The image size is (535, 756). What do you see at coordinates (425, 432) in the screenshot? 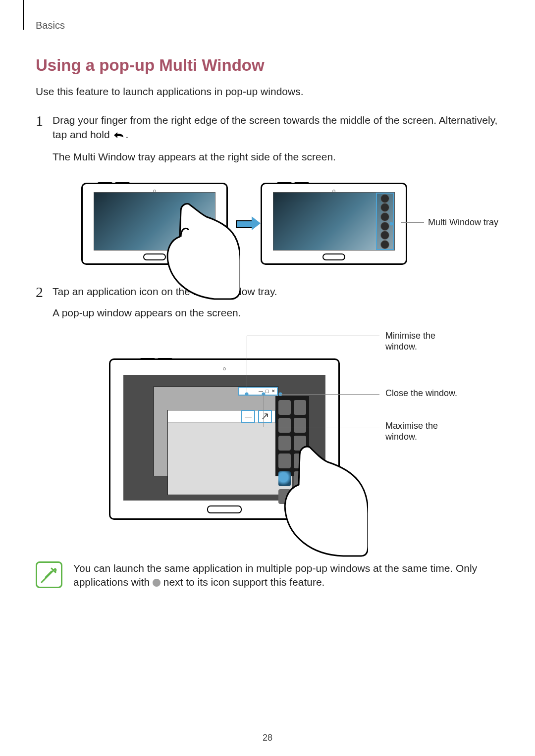
I see `callout-maximise: Maximise the window.` at bounding box center [425, 432].